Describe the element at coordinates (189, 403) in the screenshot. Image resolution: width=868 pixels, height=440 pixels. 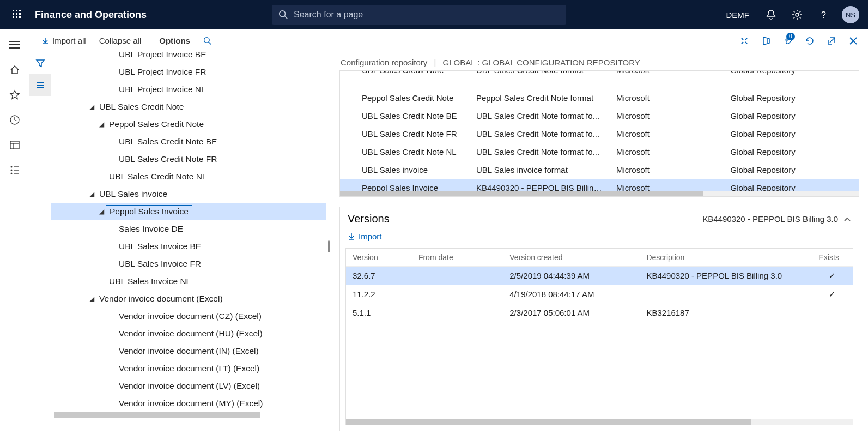
I see `tree-item: Vendor invoice document (MY) (Excel)` at that location.